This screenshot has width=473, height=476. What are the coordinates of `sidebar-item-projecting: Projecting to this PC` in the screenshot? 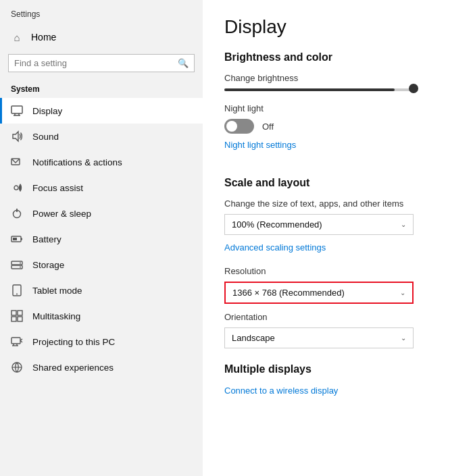 It's located at (101, 342).